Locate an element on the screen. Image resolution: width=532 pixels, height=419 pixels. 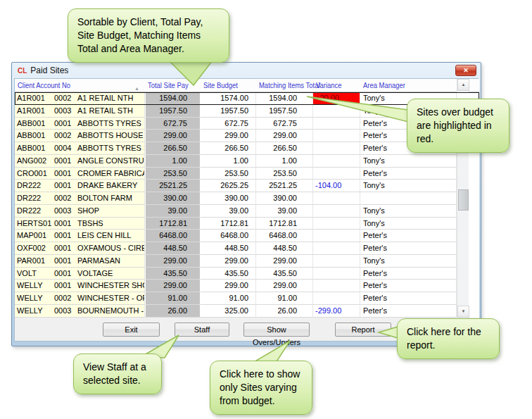
cell-total-site-pay: 2521.25 is located at coordinates (173, 186).